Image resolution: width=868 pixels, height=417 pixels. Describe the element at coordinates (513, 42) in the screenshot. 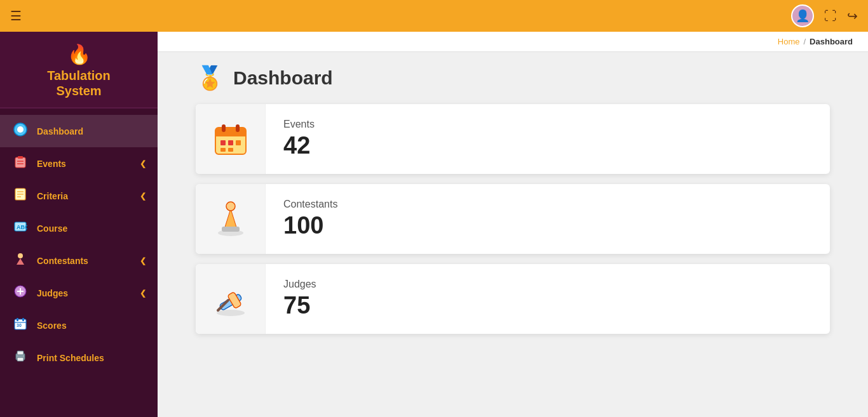

I see `breadcrumb: Home / Dashboard` at that location.